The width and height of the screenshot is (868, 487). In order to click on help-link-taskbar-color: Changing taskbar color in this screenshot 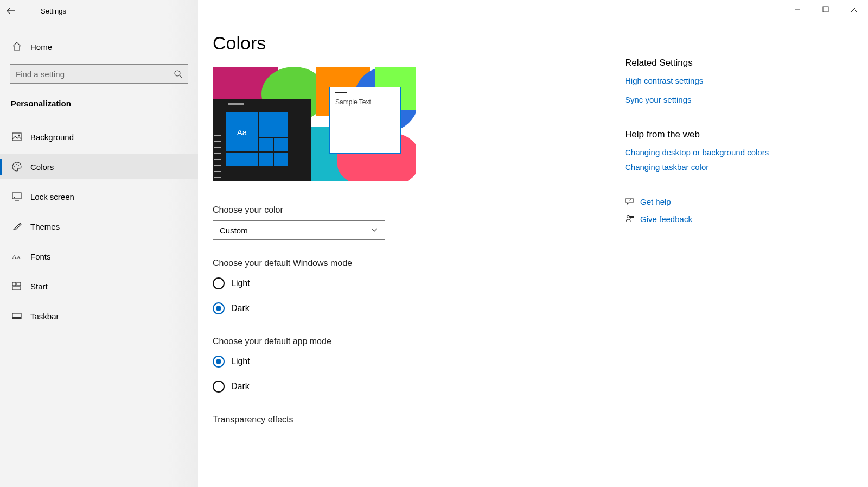, I will do `click(704, 167)`.